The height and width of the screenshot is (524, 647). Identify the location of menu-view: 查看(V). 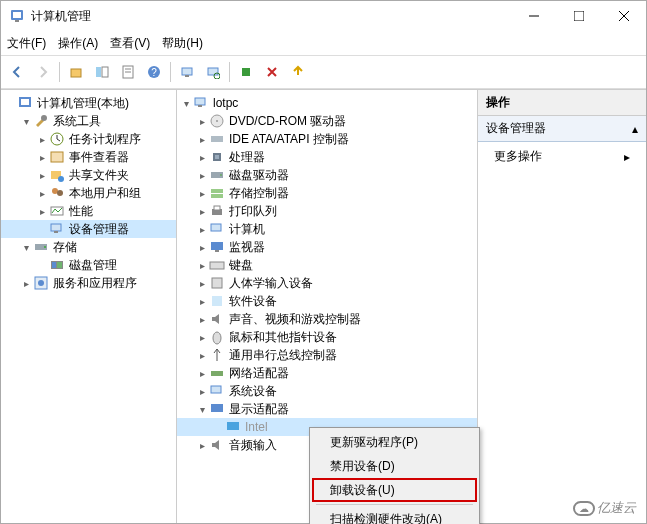
(130, 44).